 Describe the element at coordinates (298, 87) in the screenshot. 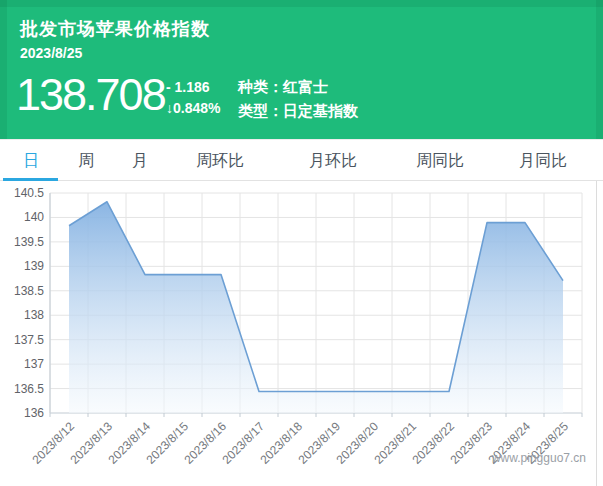

I see `variety-label: 种类：红富士` at that location.